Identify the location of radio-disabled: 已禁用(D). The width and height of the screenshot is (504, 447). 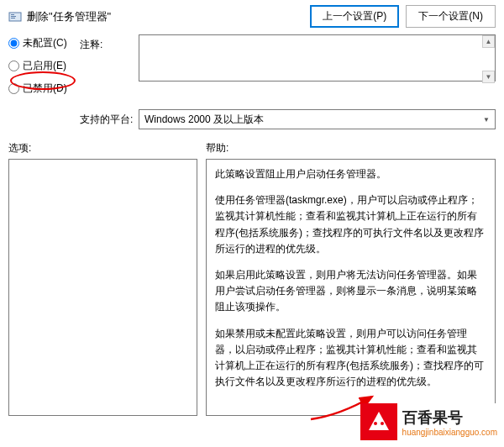
(44, 89).